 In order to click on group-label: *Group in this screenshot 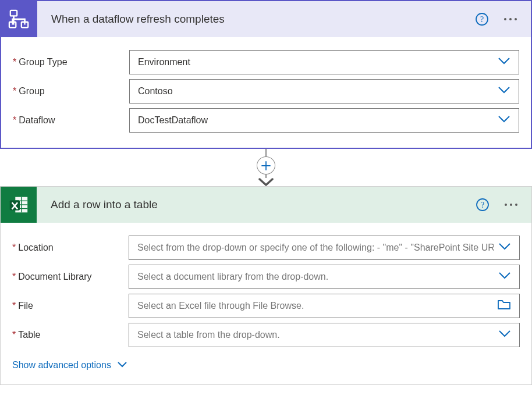, I will do `click(71, 91)`.